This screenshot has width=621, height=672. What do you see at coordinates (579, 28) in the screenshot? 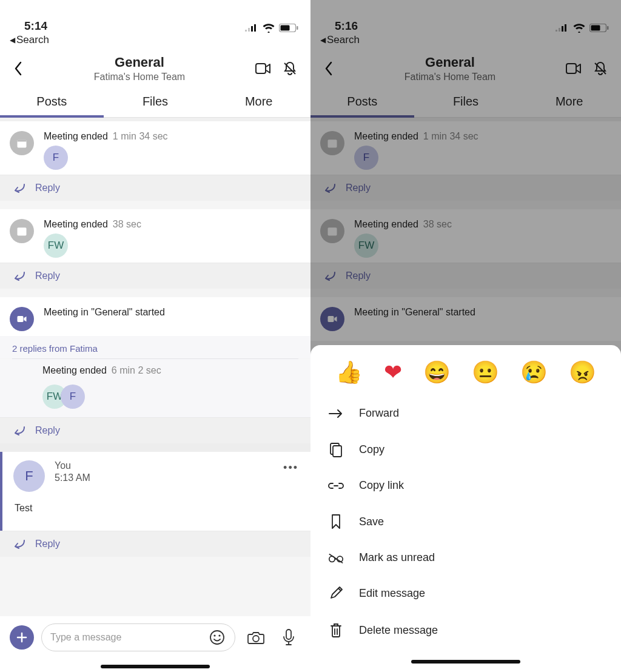
I see `wifi-icon` at bounding box center [579, 28].